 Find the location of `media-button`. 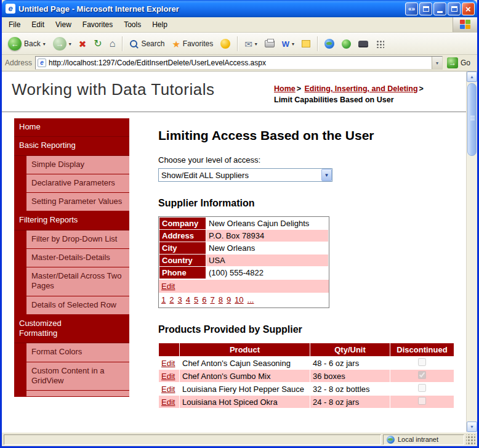

media-button is located at coordinates (225, 44).